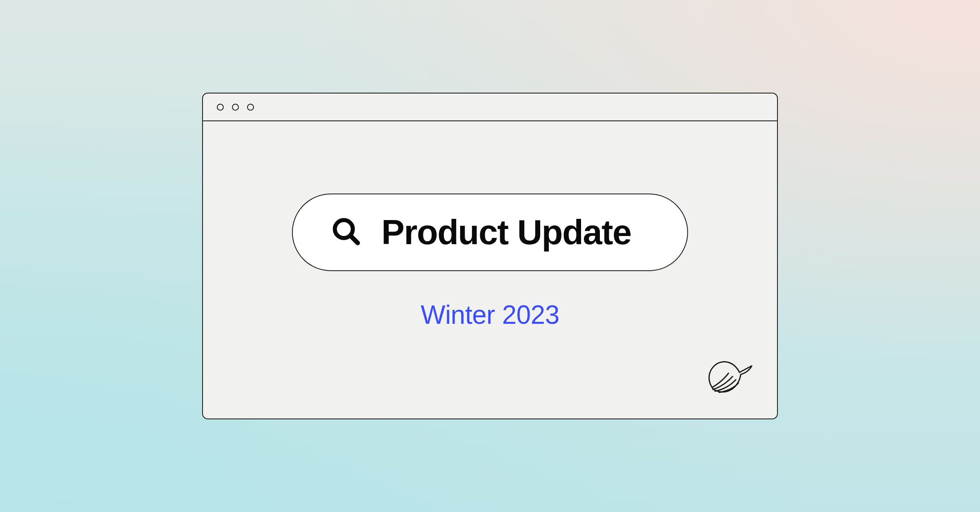 The width and height of the screenshot is (980, 512). Describe the element at coordinates (346, 232) in the screenshot. I see `search-icon` at that location.